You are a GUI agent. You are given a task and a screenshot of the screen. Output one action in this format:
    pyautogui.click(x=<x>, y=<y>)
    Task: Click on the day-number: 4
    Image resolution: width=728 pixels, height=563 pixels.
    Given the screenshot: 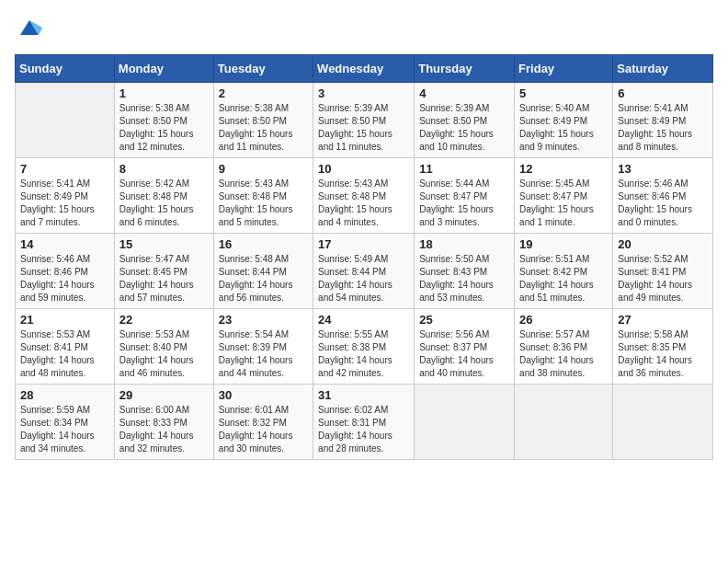 What is the action you would take?
    pyautogui.click(x=464, y=94)
    